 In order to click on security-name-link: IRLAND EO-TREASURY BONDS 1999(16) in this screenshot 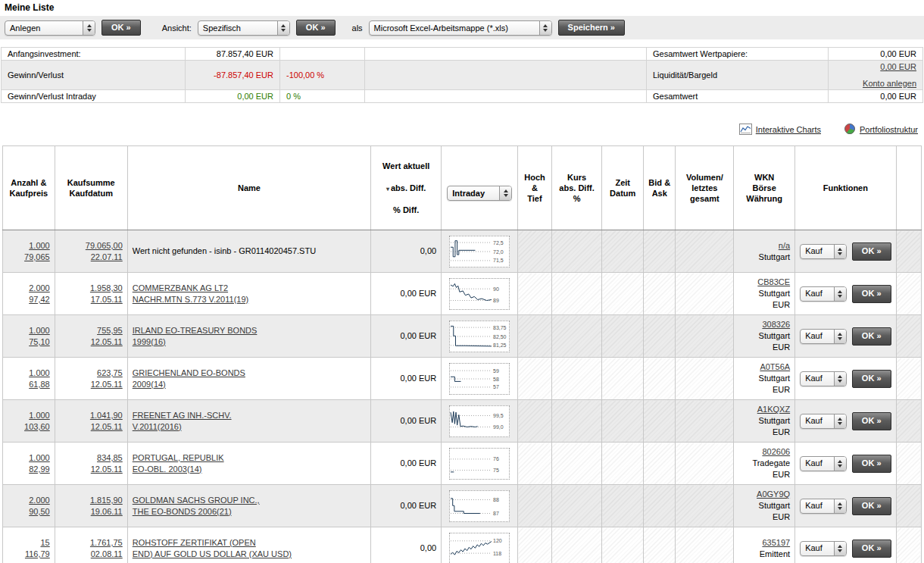, I will do `click(195, 336)`.